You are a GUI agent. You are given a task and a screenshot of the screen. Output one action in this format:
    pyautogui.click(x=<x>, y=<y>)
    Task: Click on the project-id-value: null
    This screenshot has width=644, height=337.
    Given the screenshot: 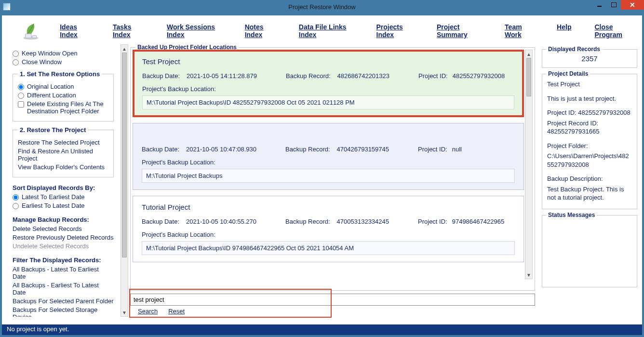 What is the action you would take?
    pyautogui.click(x=457, y=149)
    